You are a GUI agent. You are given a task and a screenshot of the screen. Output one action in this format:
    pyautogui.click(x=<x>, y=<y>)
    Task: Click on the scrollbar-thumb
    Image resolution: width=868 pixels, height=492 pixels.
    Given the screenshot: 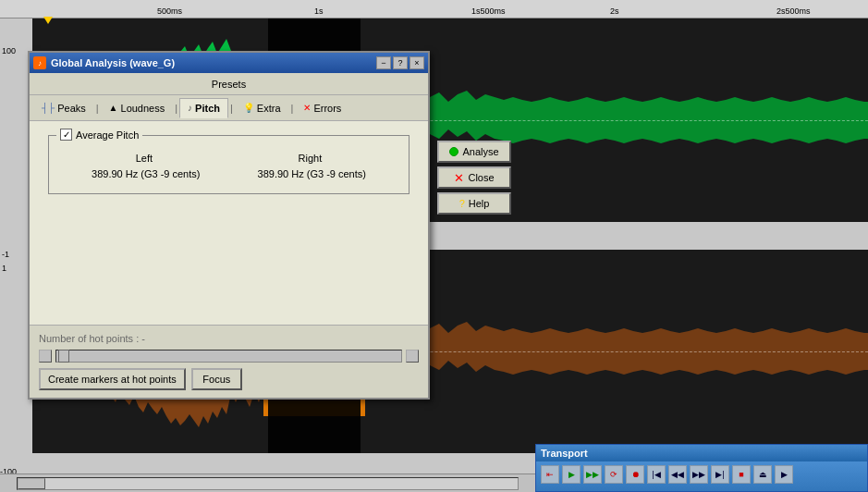 What is the action you would take?
    pyautogui.click(x=31, y=484)
    